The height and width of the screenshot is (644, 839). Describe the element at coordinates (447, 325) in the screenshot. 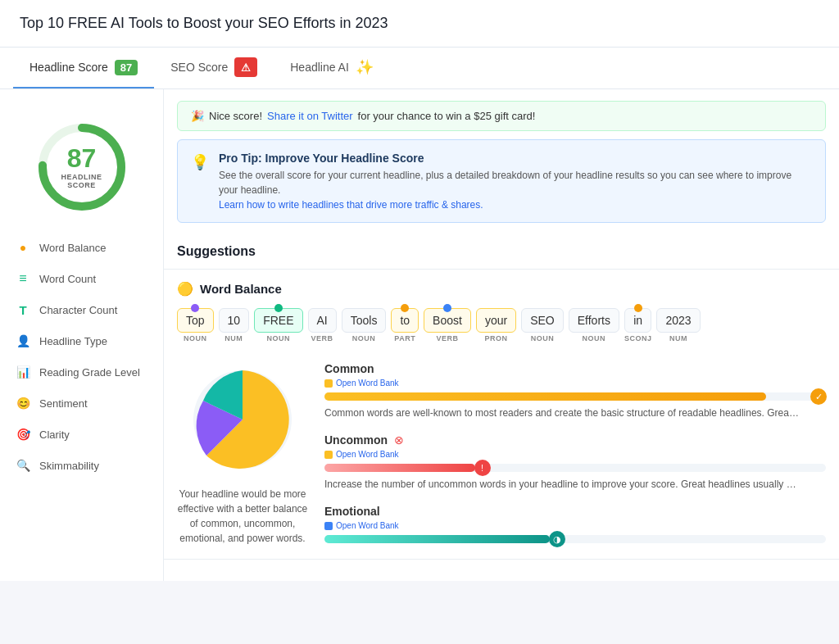

I see `token-boost: Boost VERB` at that location.